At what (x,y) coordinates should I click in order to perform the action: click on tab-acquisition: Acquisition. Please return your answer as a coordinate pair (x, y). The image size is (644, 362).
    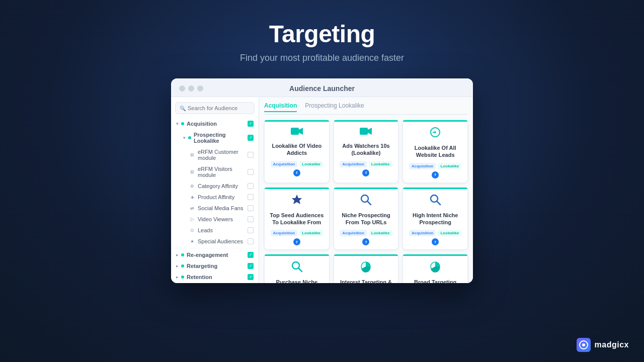
    Looking at the image, I should click on (281, 107).